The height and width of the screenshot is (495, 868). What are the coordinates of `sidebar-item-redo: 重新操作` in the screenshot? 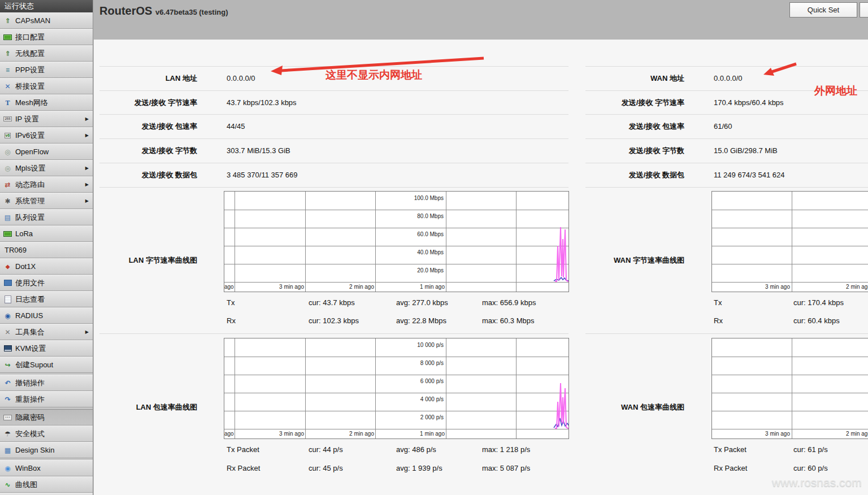 It's located at (46, 399).